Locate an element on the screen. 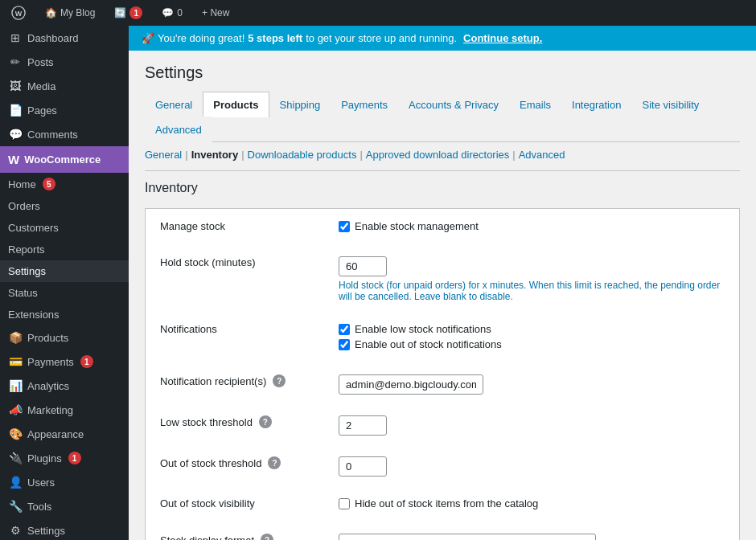  banner-link: Continue setup. is located at coordinates (503, 39).